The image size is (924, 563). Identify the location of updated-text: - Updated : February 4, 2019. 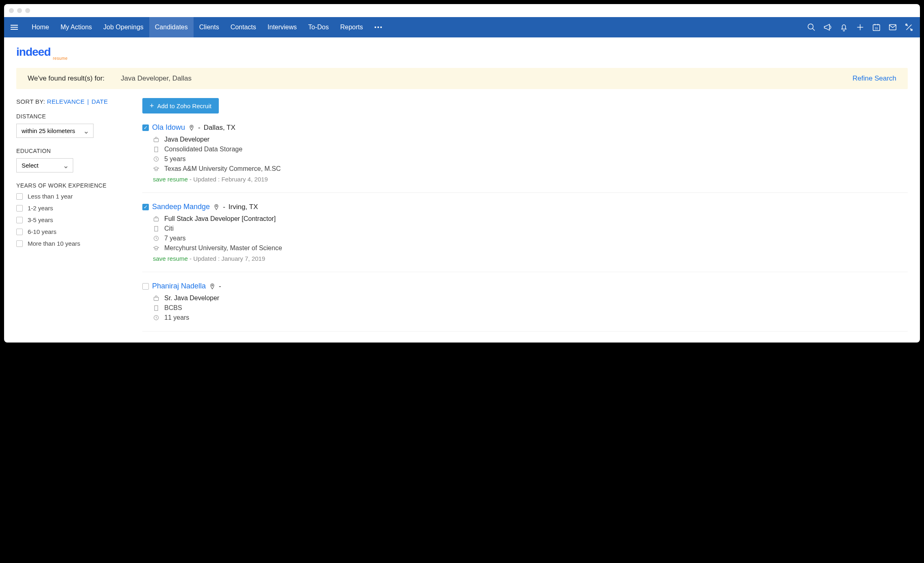
(228, 179).